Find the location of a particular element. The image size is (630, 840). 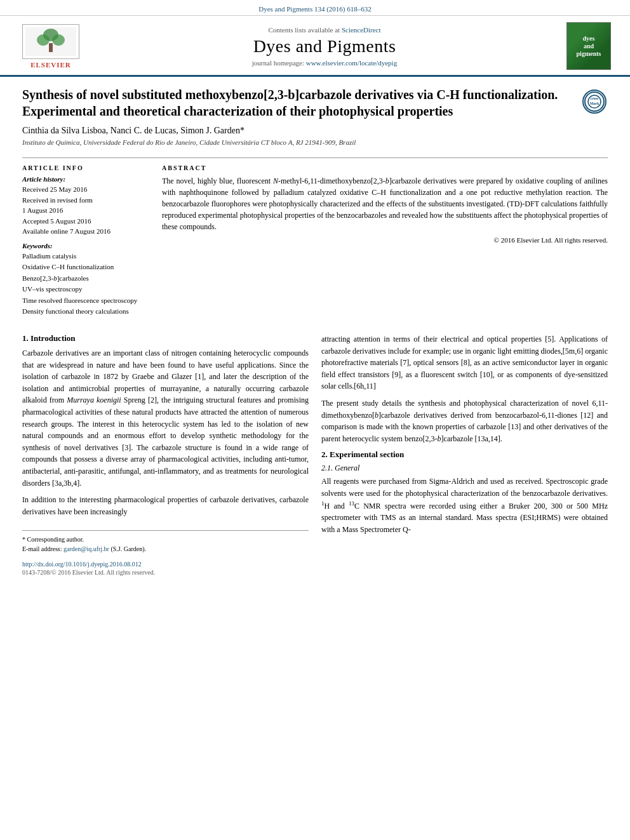

keyword-3: Benzo[2,3-b]carbazoles is located at coordinates (86, 279).